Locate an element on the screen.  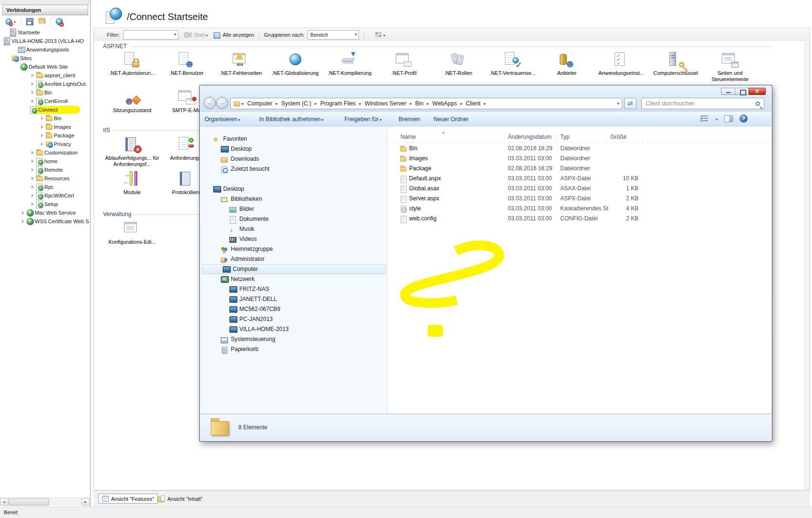
filter-start-button: Start is located at coordinates (196, 35).